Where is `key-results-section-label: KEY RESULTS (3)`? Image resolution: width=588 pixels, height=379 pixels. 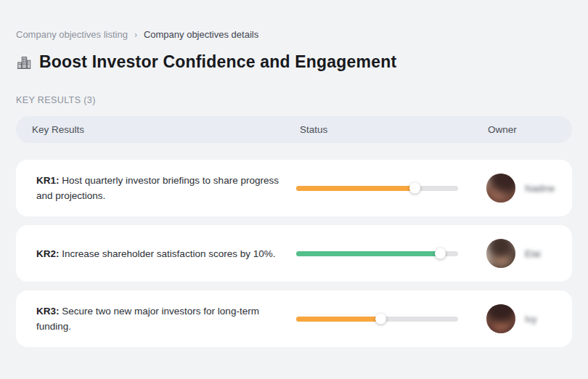 key-results-section-label: KEY RESULTS (3) is located at coordinates (294, 100).